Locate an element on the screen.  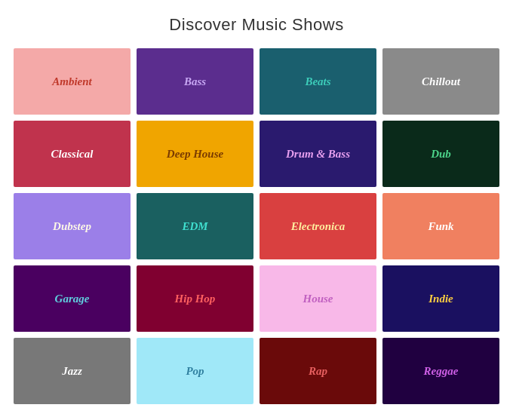
tile-jazz: Jazz is located at coordinates (72, 371).